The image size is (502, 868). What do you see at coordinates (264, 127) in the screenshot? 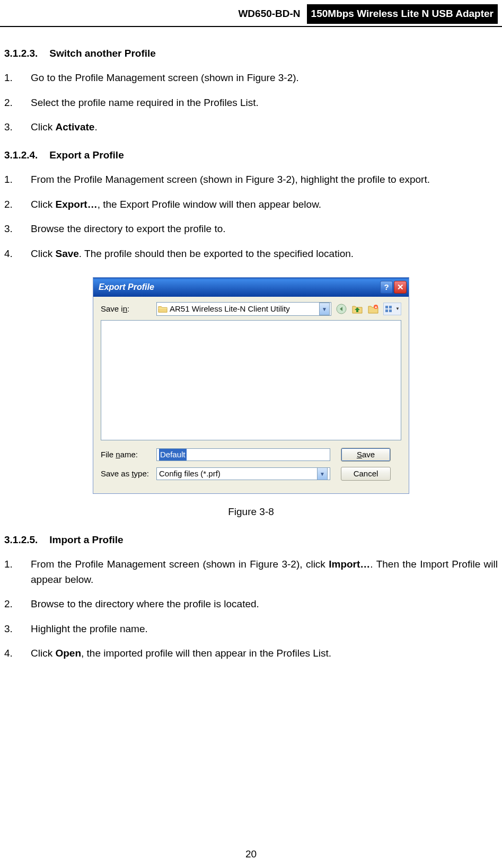
I see `step-text: Click Activate.` at bounding box center [264, 127].